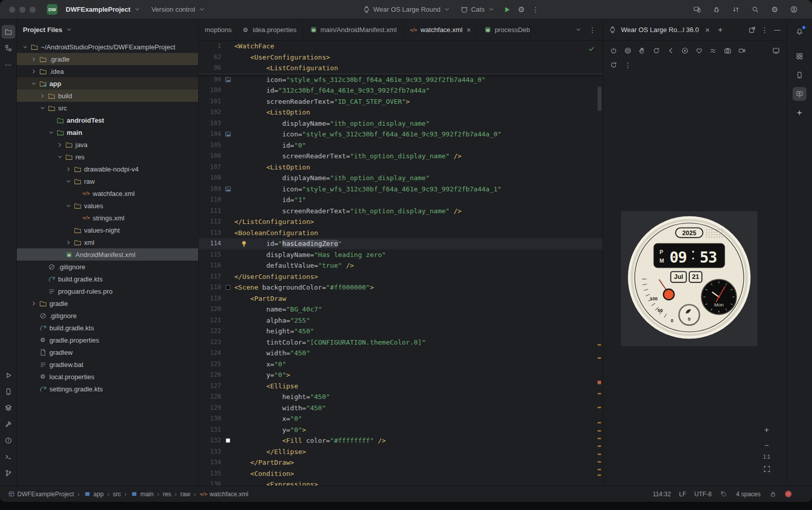 This screenshot has width=812, height=510. What do you see at coordinates (216, 408) in the screenshot?
I see `gutter: 129` at bounding box center [216, 408].